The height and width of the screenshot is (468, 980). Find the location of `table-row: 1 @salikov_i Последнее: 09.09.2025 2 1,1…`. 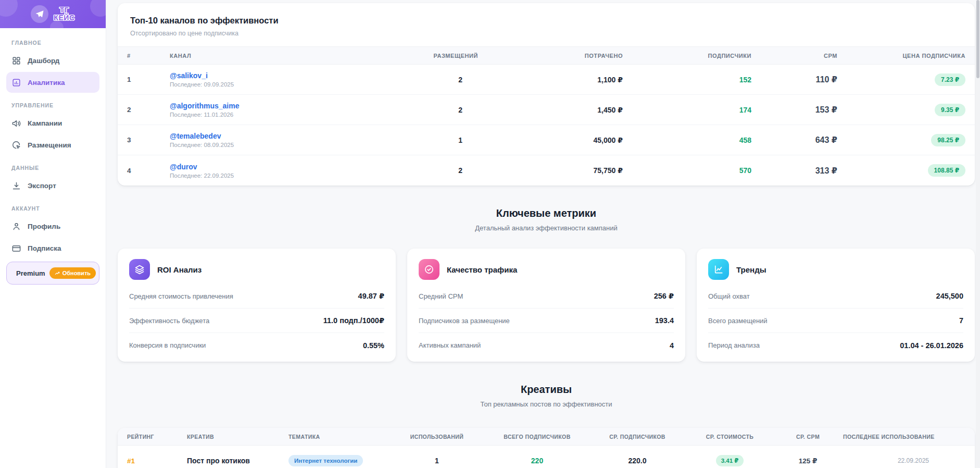

table-row: 1 @salikov_i Последнее: 09.09.2025 2 1,1… is located at coordinates (546, 80).